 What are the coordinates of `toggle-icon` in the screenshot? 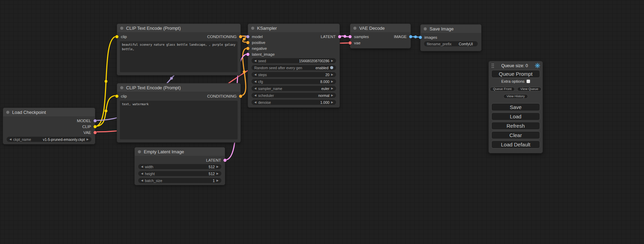 It's located at (332, 68).